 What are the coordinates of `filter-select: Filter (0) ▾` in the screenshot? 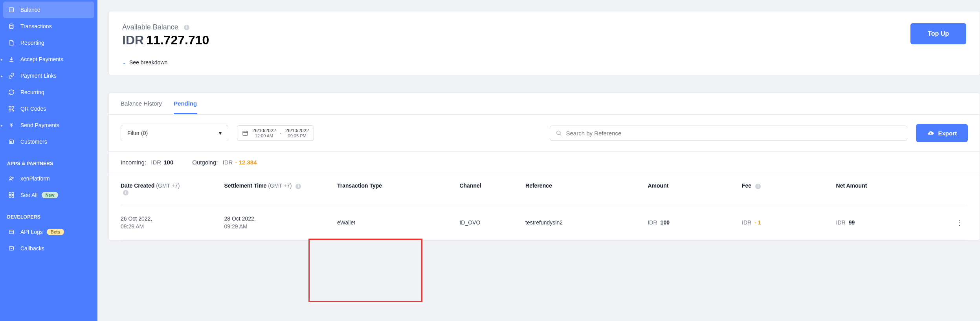 It's located at (174, 133).